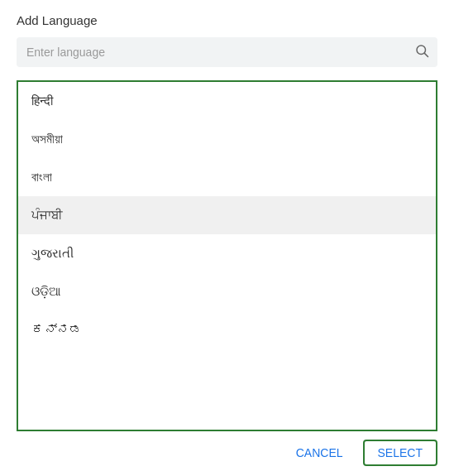 The height and width of the screenshot is (476, 454). I want to click on language-item-punjabi: ਪੰਜਾਬੀ, so click(227, 215).